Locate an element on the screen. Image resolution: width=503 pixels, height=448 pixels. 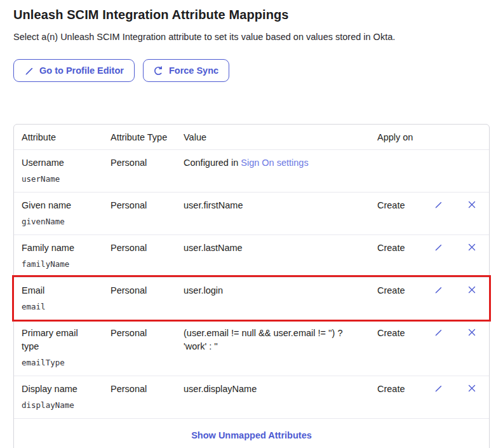
value-text: user.firstName is located at coordinates (273, 214).